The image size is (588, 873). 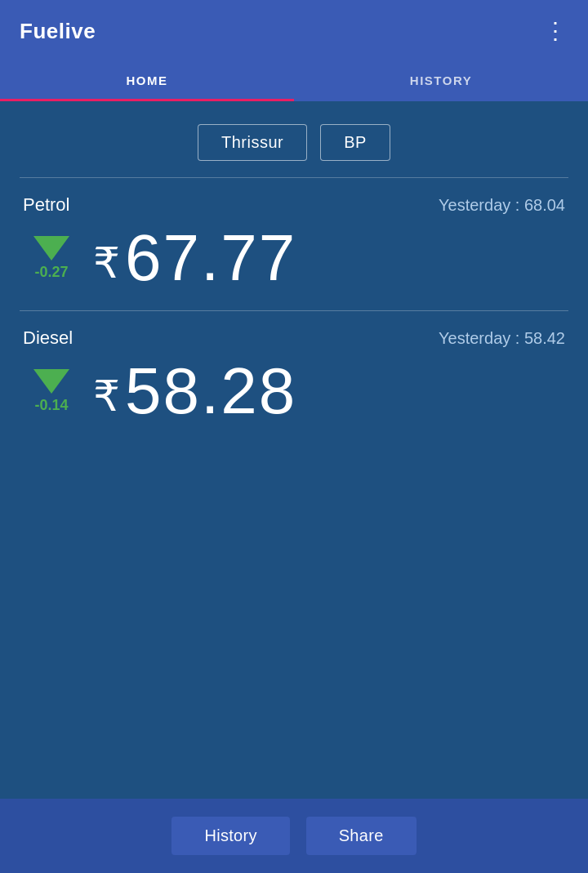 I want to click on selectors: Thrissur BP, so click(x=294, y=139).